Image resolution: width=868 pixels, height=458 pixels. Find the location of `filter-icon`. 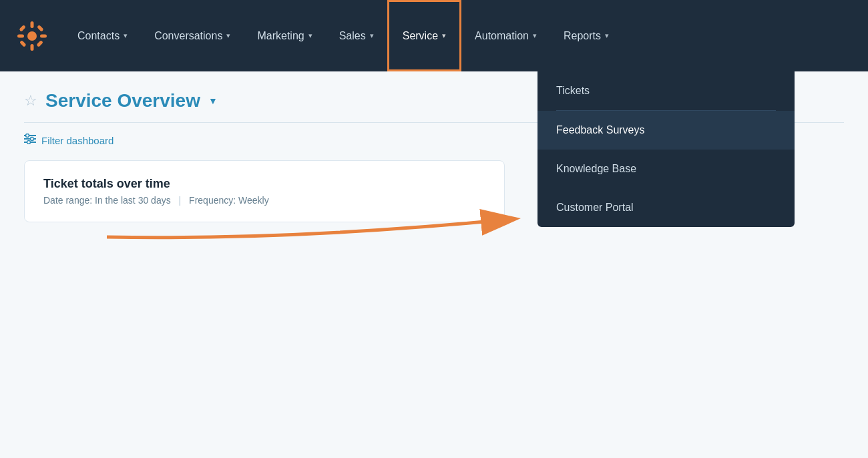

filter-icon is located at coordinates (30, 140).